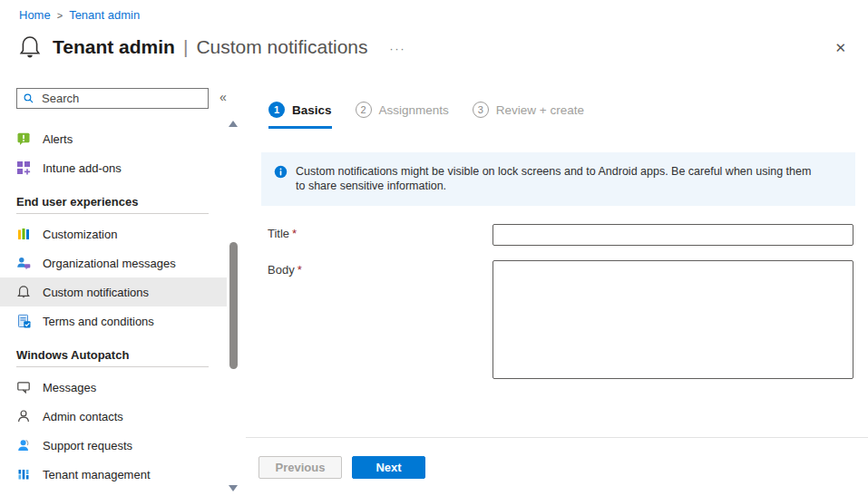 The height and width of the screenshot is (496, 868). I want to click on step-number-badge: 3, so click(481, 110).